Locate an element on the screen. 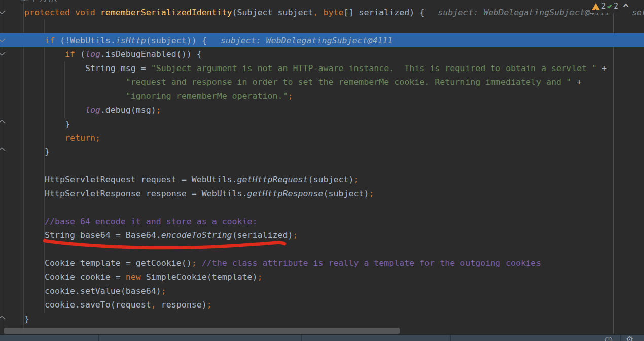  code-token: Cookie template = getCookie() is located at coordinates (118, 263).